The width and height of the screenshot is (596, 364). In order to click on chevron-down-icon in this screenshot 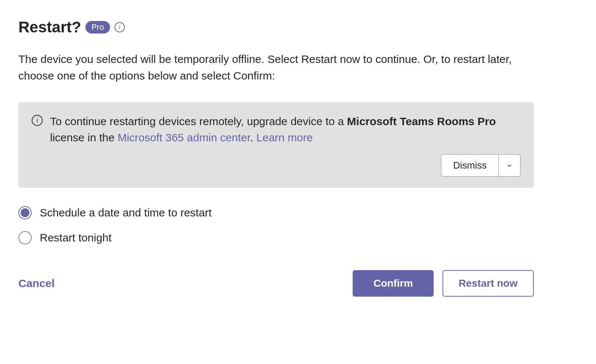, I will do `click(509, 166)`.